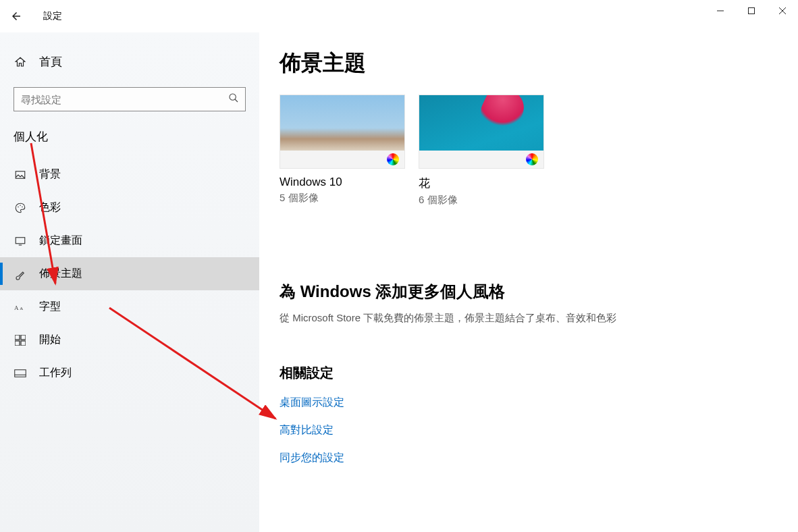 This screenshot has height=532, width=798. I want to click on brush-icon, so click(20, 274).